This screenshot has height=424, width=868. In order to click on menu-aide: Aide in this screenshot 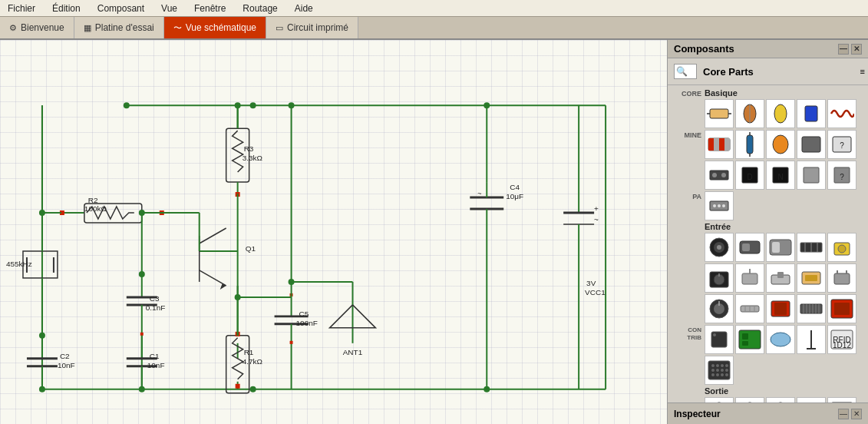, I will do `click(304, 8)`.